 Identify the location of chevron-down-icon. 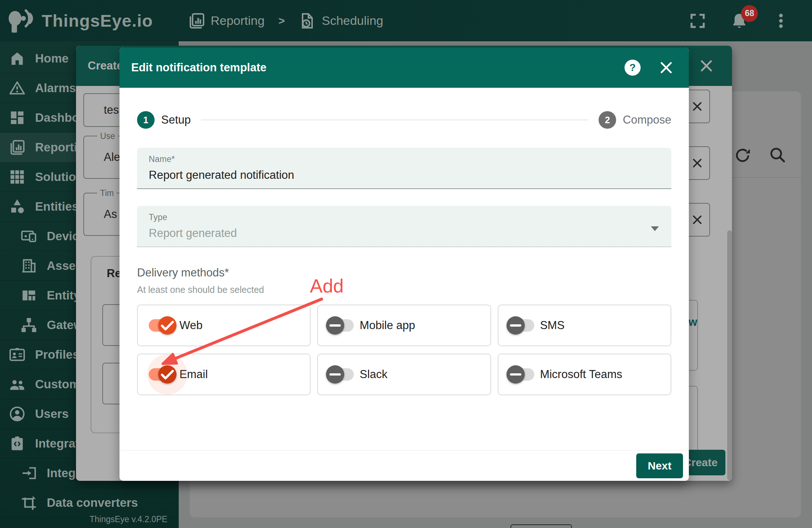
(655, 229).